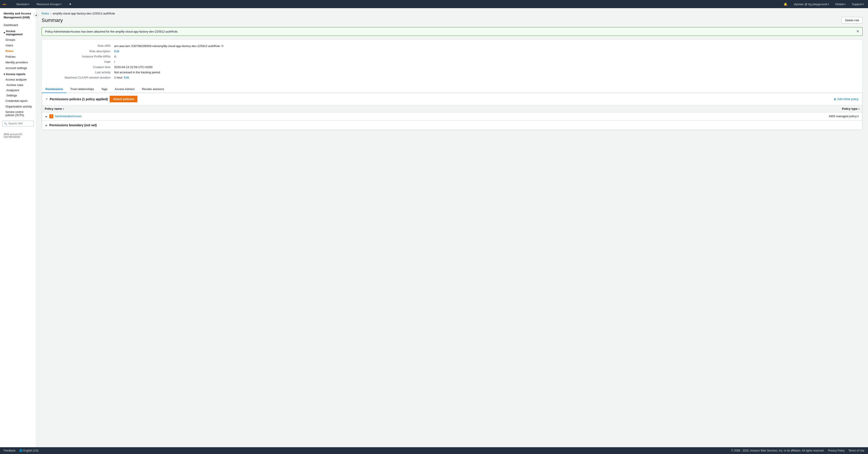 The height and width of the screenshot is (454, 868). Describe the element at coordinates (36, 15) in the screenshot. I see `sidebar-collapse-btn: ◀` at that location.